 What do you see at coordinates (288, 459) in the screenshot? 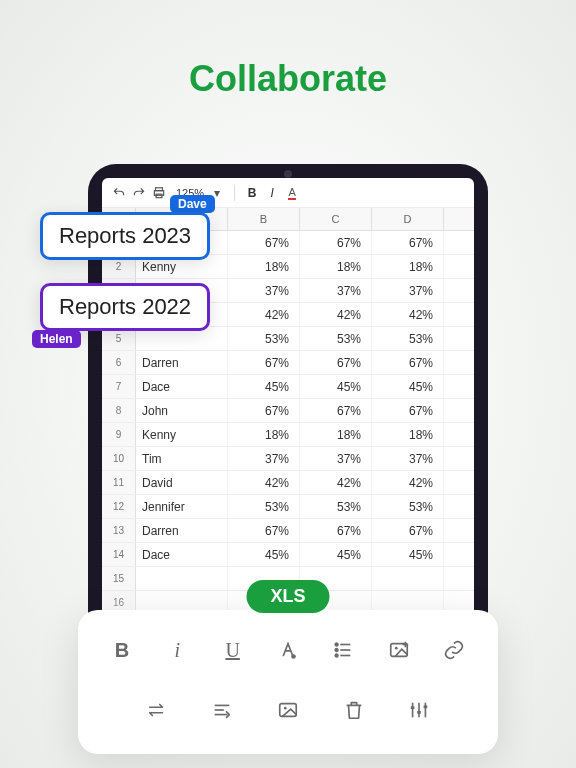
I see `table-row: 10Tim37%37%37%` at bounding box center [288, 459].